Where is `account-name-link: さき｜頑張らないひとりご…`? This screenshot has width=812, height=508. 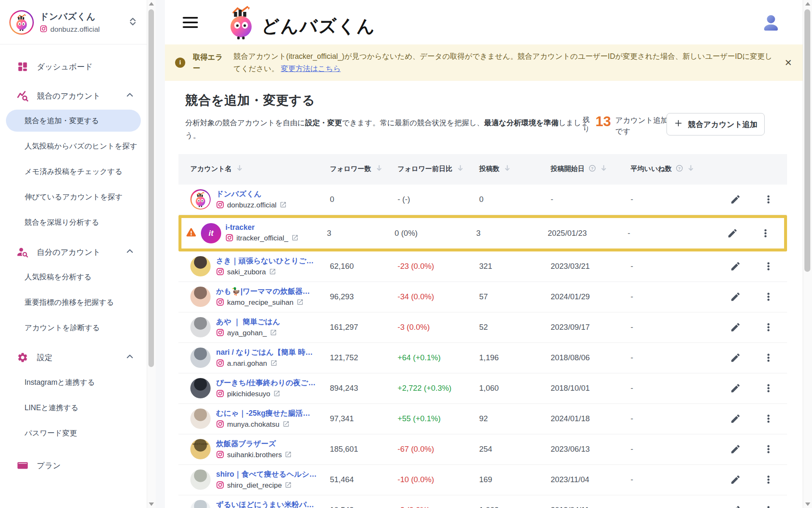 account-name-link: さき｜頑張らないひとりご… is located at coordinates (265, 261).